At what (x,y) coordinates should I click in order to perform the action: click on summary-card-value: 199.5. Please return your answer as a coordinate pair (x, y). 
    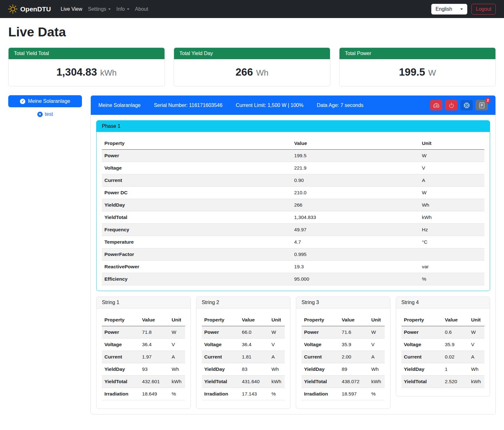
    Looking at the image, I should click on (412, 72).